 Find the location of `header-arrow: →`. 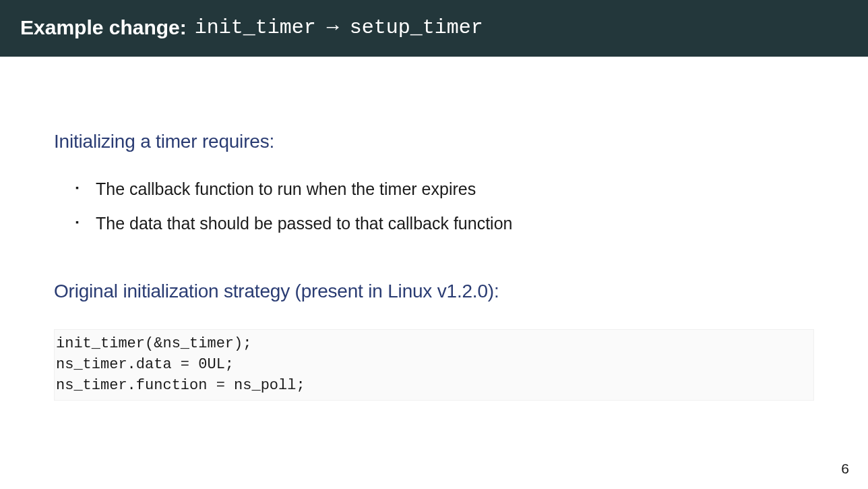

header-arrow: → is located at coordinates (333, 28).